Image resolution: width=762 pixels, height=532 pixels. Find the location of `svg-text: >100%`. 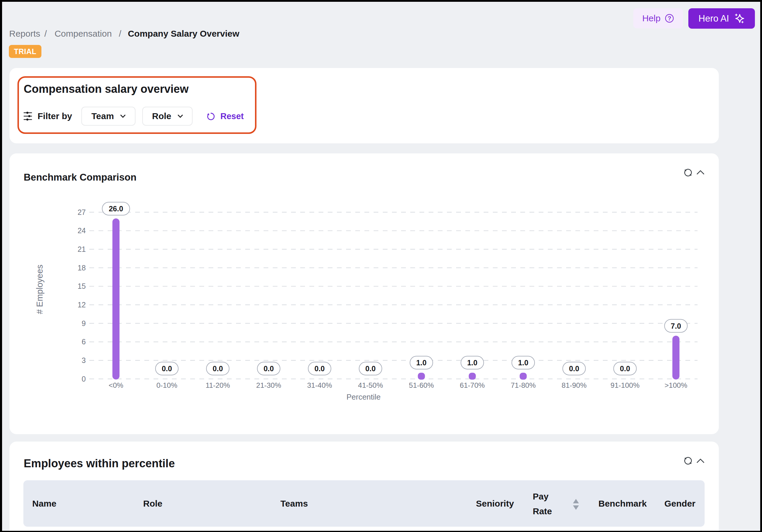

svg-text: >100% is located at coordinates (676, 385).